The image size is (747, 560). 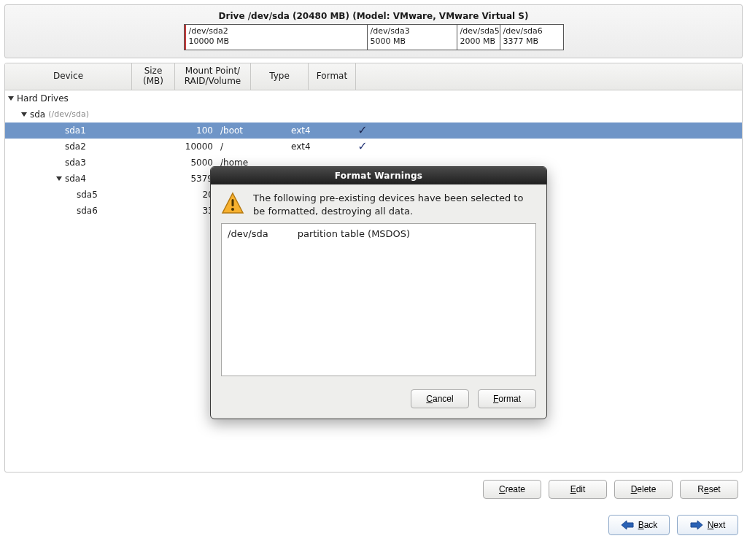 What do you see at coordinates (479, 37) in the screenshot?
I see `drive-slice: /dev/sda52000 MB` at bounding box center [479, 37].